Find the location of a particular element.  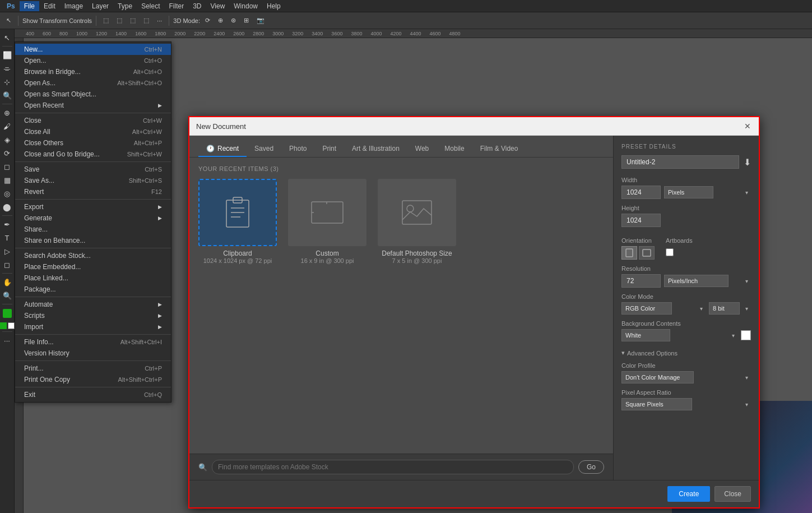

tab-saved: Saved is located at coordinates (264, 149).